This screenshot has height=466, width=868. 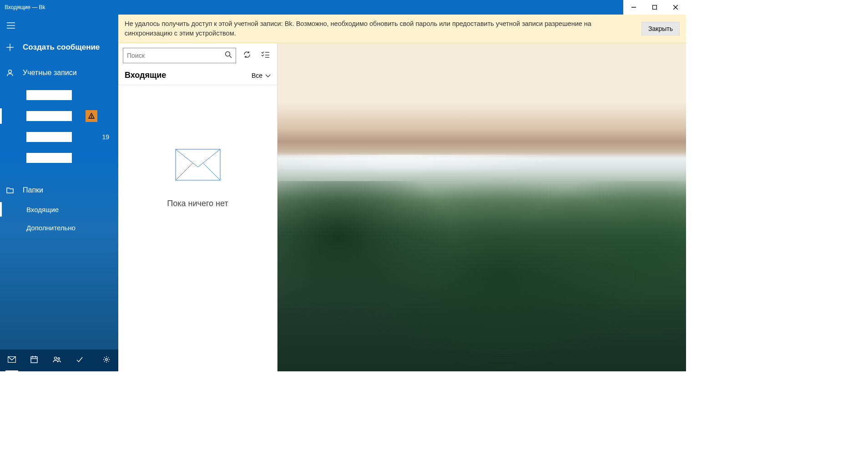 What do you see at coordinates (179, 56) in the screenshot?
I see `search-box` at bounding box center [179, 56].